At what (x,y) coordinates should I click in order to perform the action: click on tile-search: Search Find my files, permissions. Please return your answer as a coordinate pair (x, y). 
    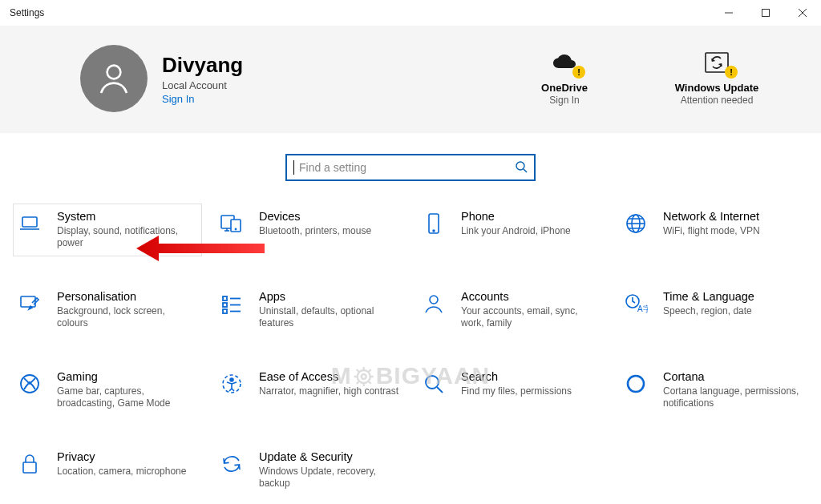
    Looking at the image, I should click on (512, 390).